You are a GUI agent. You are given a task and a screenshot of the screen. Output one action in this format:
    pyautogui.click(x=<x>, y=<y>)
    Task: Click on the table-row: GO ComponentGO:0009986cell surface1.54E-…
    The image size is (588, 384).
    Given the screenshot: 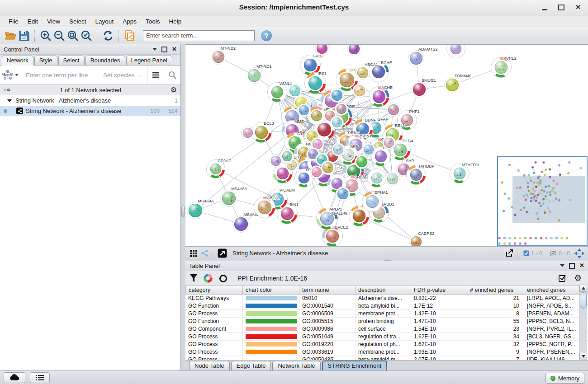 What is the action you would take?
    pyautogui.click(x=387, y=329)
    